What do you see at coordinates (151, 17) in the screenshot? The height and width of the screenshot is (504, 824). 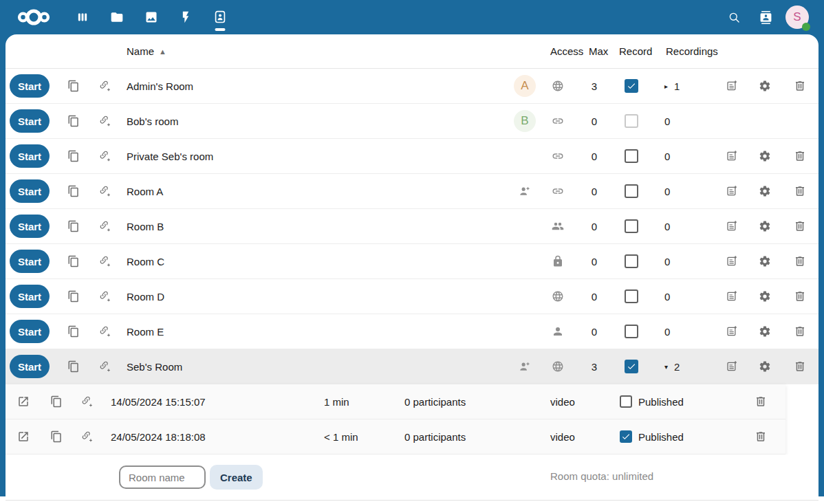 I see `app-photos` at bounding box center [151, 17].